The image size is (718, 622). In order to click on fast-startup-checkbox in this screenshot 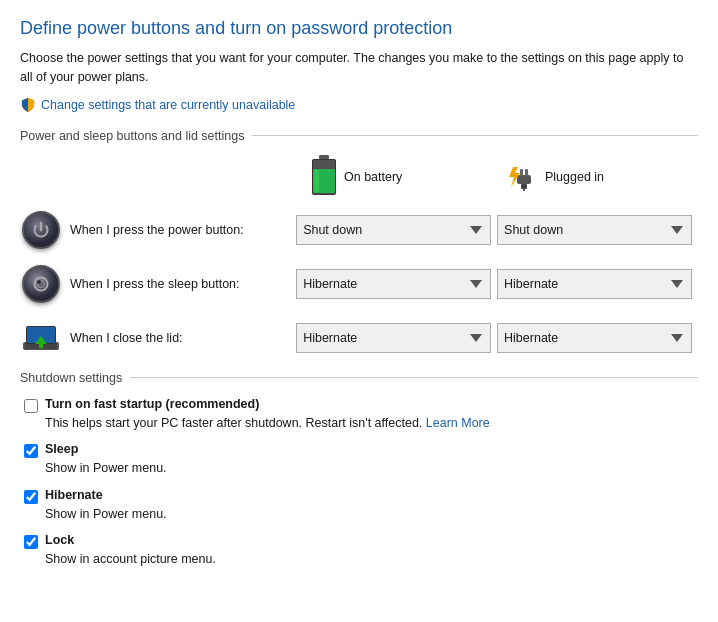, I will do `click(31, 406)`.